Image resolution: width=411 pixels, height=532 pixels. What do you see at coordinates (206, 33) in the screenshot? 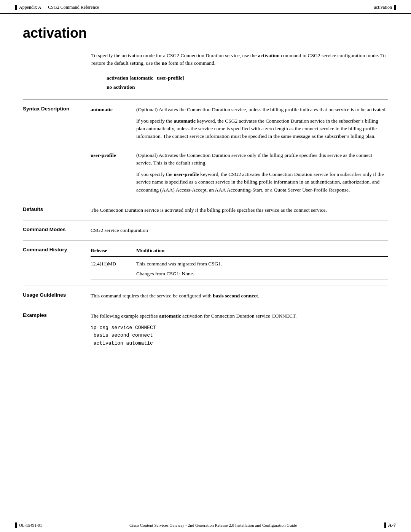
I see `page-title: activation` at bounding box center [206, 33].